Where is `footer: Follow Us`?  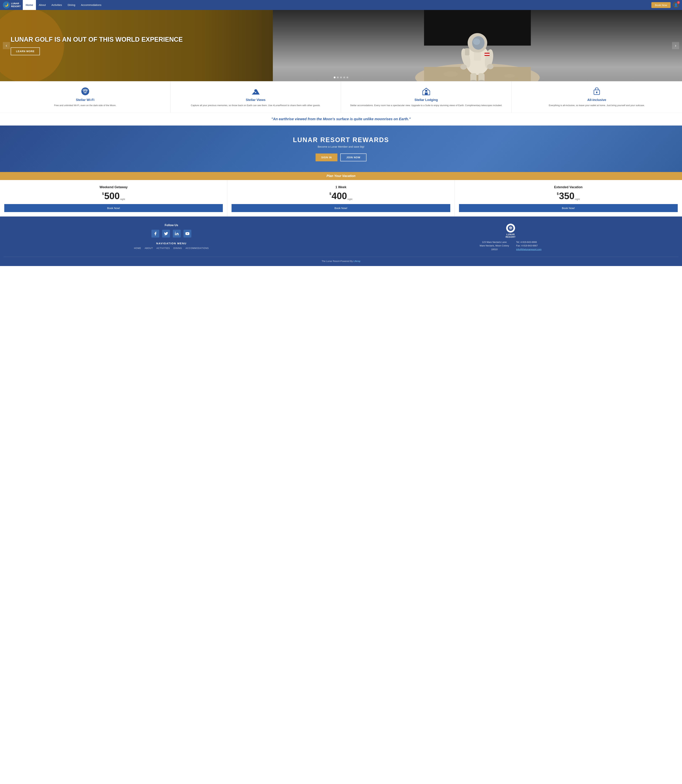
footer: Follow Us is located at coordinates (341, 241).